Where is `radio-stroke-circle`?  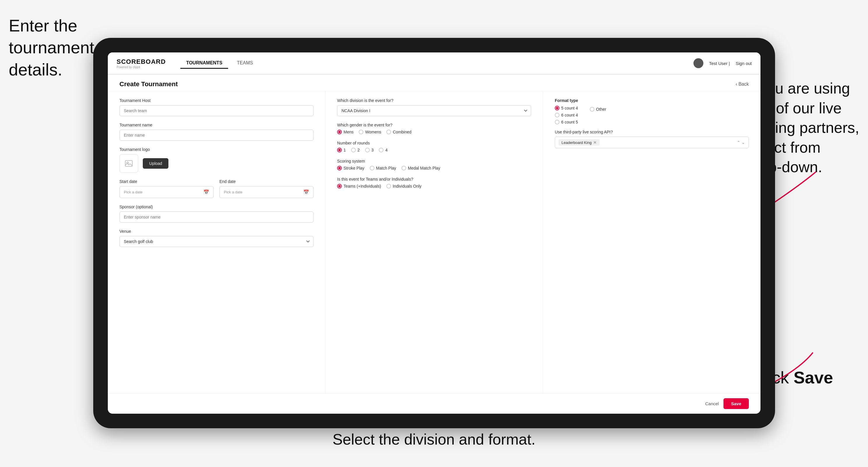
radio-stroke-circle is located at coordinates (339, 168).